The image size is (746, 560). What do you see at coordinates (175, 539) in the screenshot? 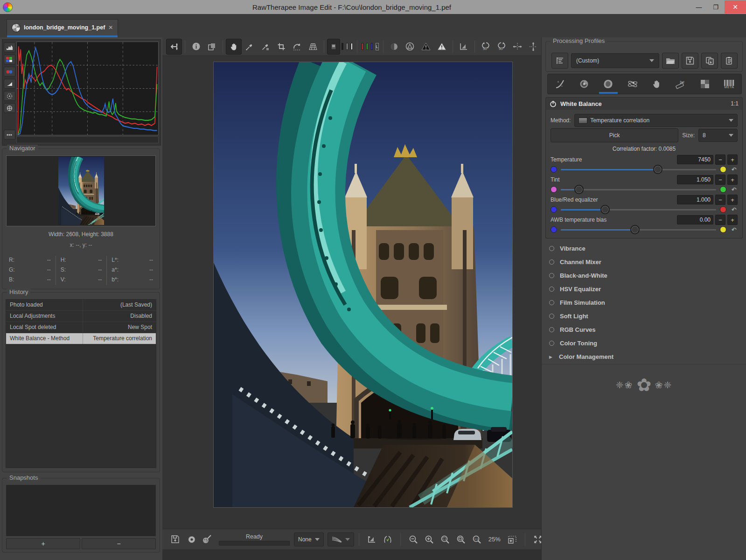
I see `save-image-button` at bounding box center [175, 539].